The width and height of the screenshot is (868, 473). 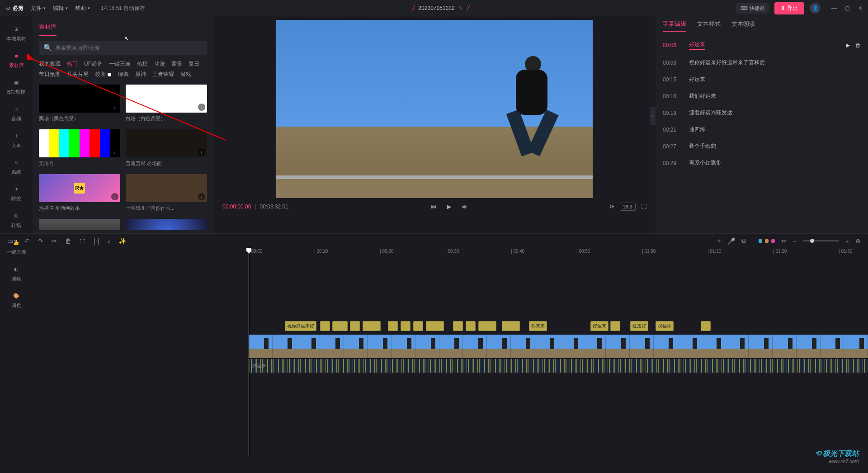 I want to click on nav-asset-library: ☻素材库, so click(x=16, y=60).